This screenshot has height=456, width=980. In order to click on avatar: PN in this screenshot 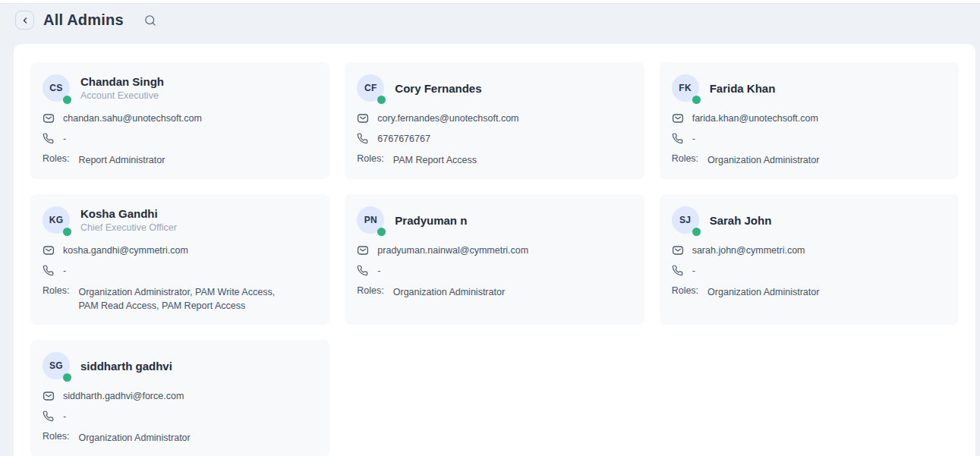, I will do `click(370, 220)`.